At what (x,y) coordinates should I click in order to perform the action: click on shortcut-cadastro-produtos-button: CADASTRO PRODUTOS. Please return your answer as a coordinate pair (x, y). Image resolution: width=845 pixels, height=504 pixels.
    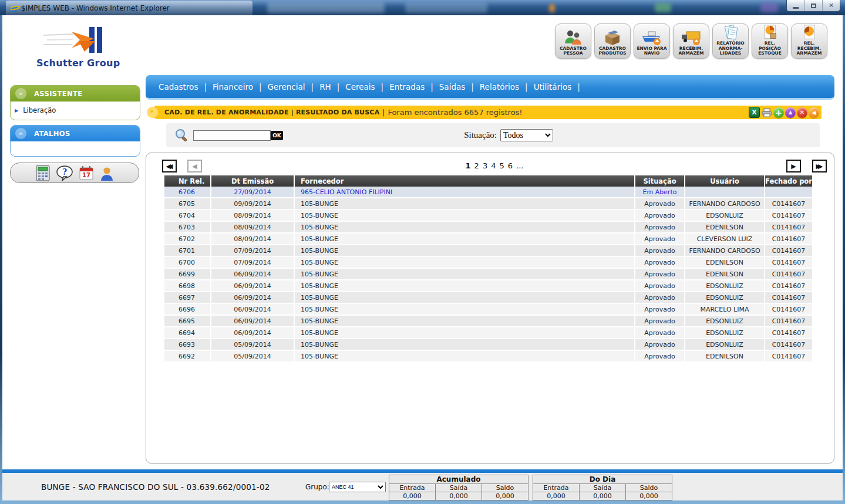
    Looking at the image, I should click on (612, 41).